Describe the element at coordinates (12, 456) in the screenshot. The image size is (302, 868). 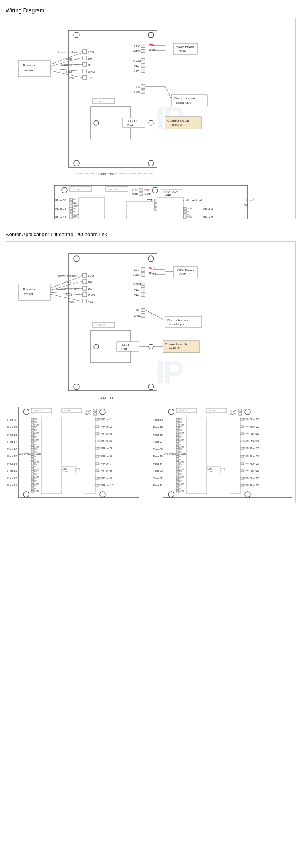
I see `svg-text: Floor 15` at that location.